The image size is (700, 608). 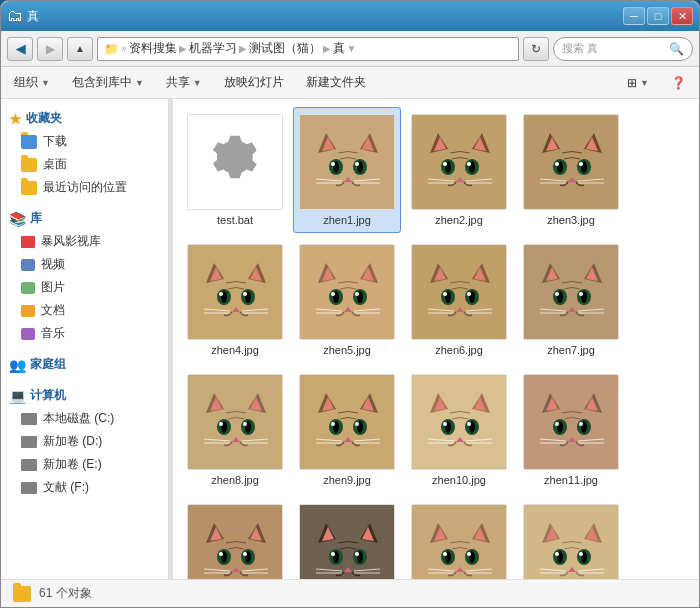 What do you see at coordinates (571, 300) in the screenshot?
I see `file-item: zhen7.jpg` at bounding box center [571, 300].